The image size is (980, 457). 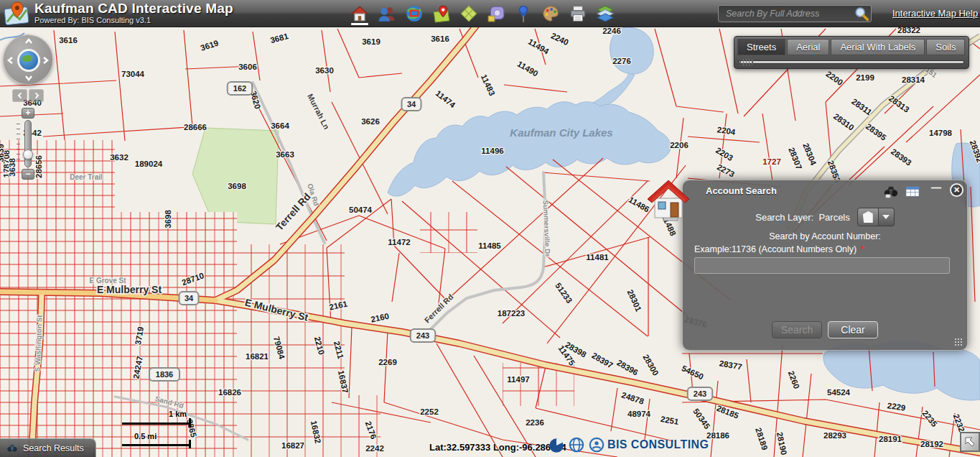 What do you see at coordinates (86, 177) in the screenshot?
I see `map-label: Deer Trail` at bounding box center [86, 177].